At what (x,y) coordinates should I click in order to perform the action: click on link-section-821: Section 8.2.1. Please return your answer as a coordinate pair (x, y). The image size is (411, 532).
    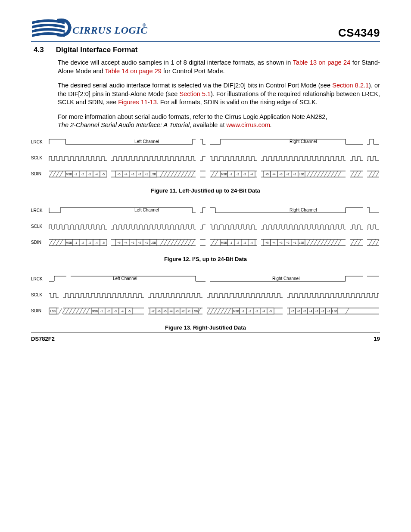
    Looking at the image, I should click on (351, 85).